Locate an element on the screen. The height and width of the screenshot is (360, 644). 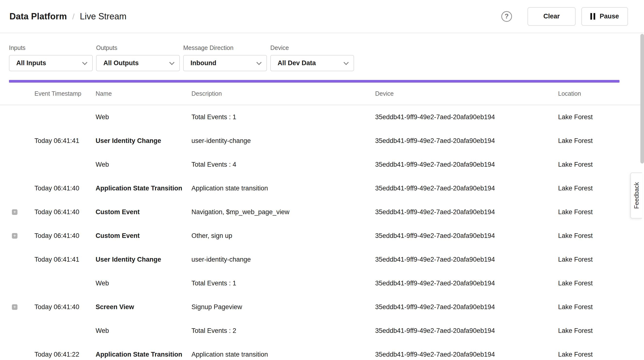
filter-outputs: Outputs All Outputs is located at coordinates (138, 58).